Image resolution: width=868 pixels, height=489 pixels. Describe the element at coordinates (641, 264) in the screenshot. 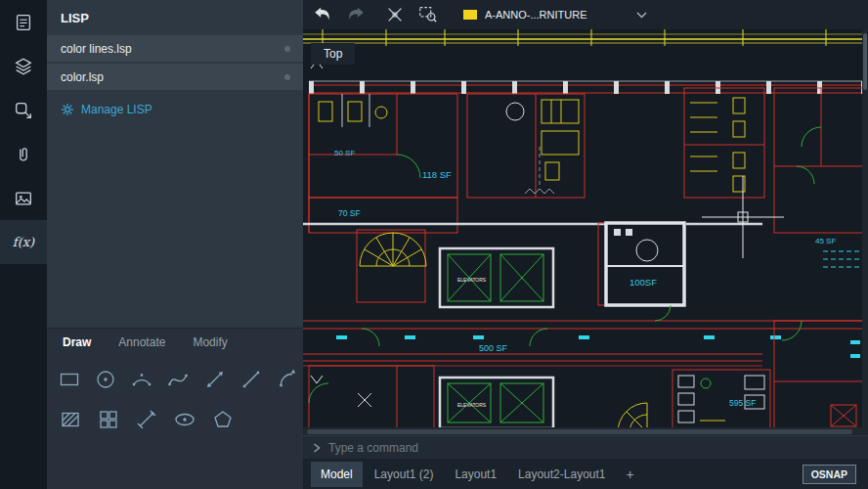

I see `core-shaft` at that location.